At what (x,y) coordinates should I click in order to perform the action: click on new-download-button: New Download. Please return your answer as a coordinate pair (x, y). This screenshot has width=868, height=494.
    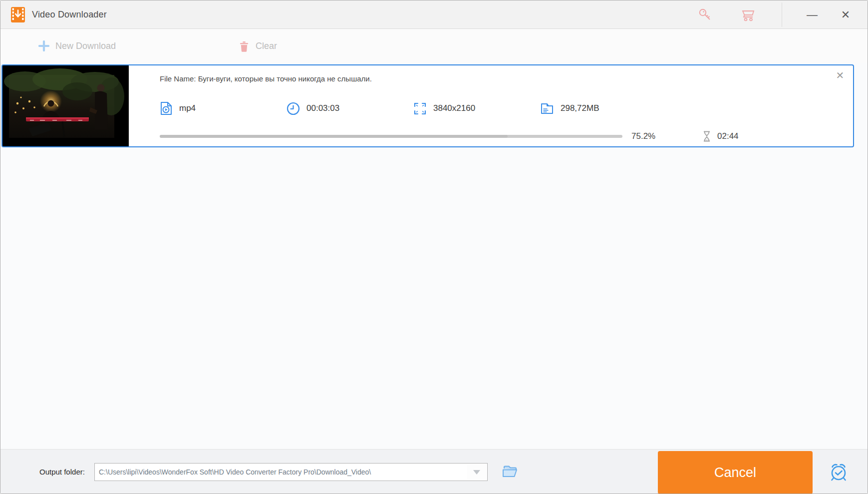
    Looking at the image, I should click on (77, 46).